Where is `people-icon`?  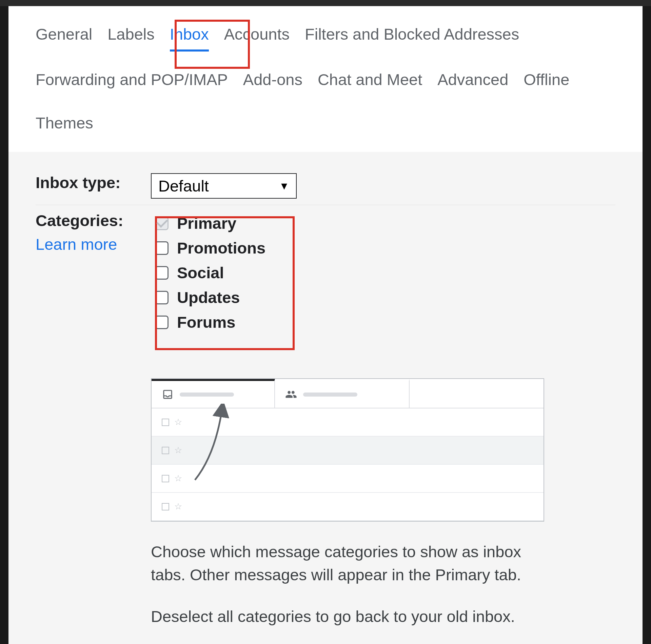 people-icon is located at coordinates (291, 395).